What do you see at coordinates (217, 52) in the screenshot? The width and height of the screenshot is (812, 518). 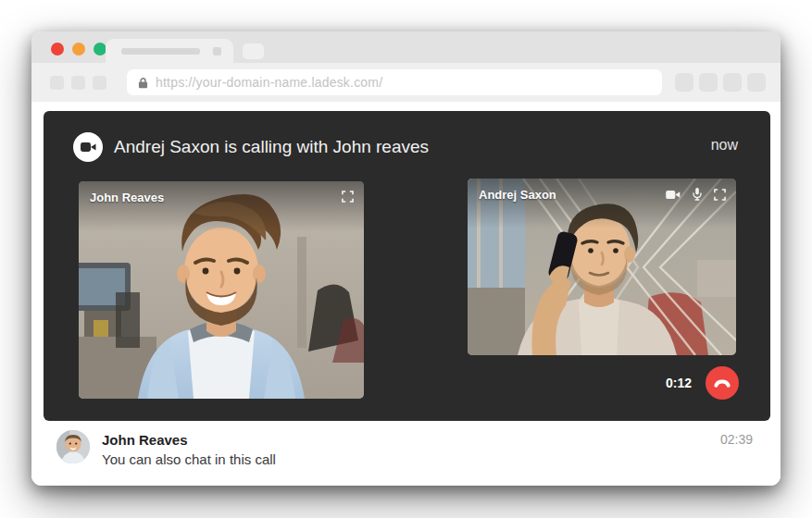 I see `tab-close-icon` at bounding box center [217, 52].